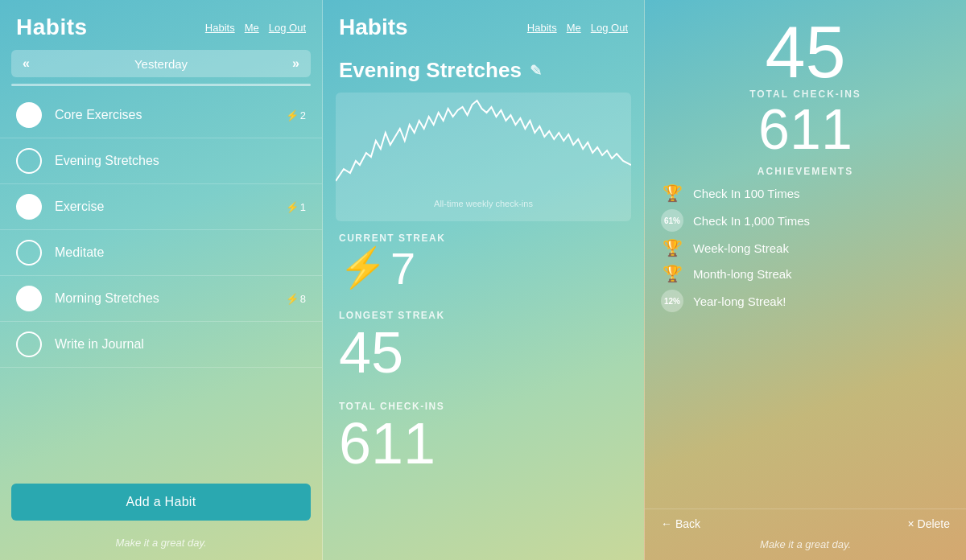  I want to click on habit-streak: ⚡8, so click(296, 299).